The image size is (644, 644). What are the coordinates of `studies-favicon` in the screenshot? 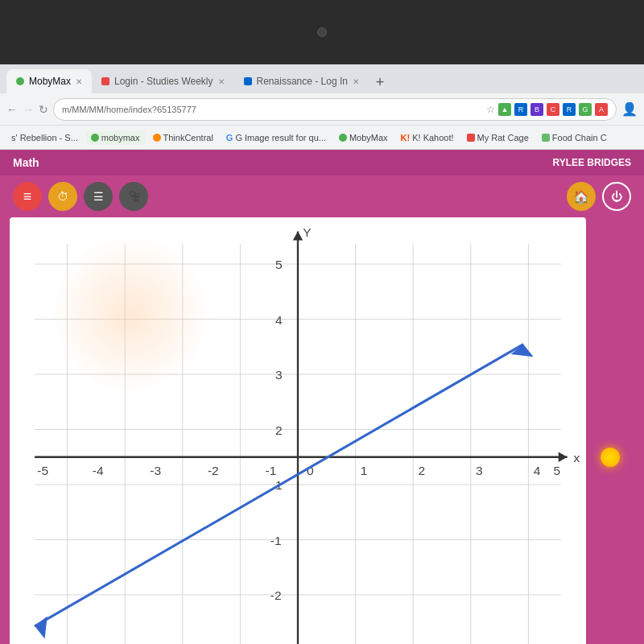 It's located at (105, 81).